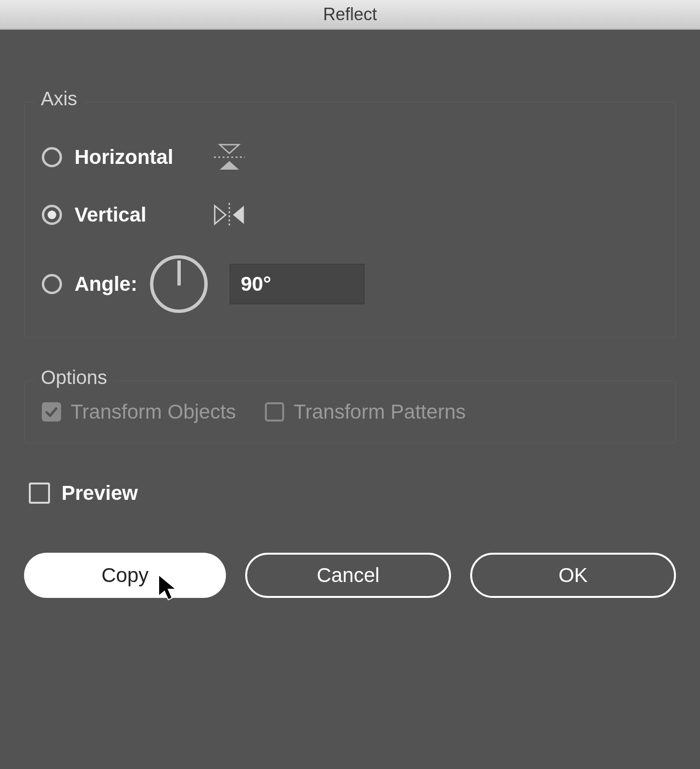 The height and width of the screenshot is (769, 700). What do you see at coordinates (52, 157) in the screenshot?
I see `axis-horizontal-radio` at bounding box center [52, 157].